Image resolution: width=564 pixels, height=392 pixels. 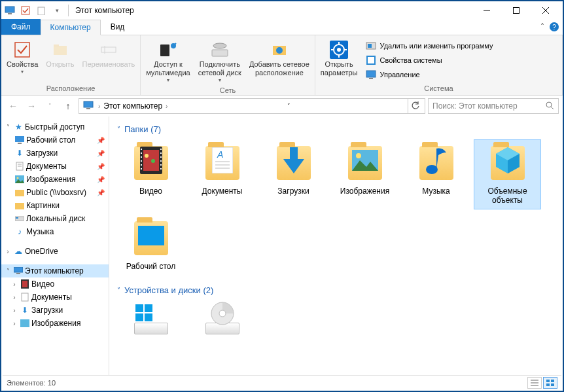 I want to click on pin-icon: 📌, so click(x=101, y=166).